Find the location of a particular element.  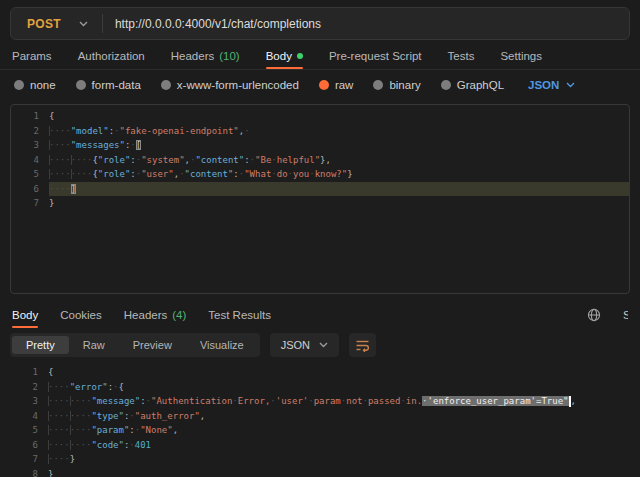

body-content-dot is located at coordinates (300, 56).